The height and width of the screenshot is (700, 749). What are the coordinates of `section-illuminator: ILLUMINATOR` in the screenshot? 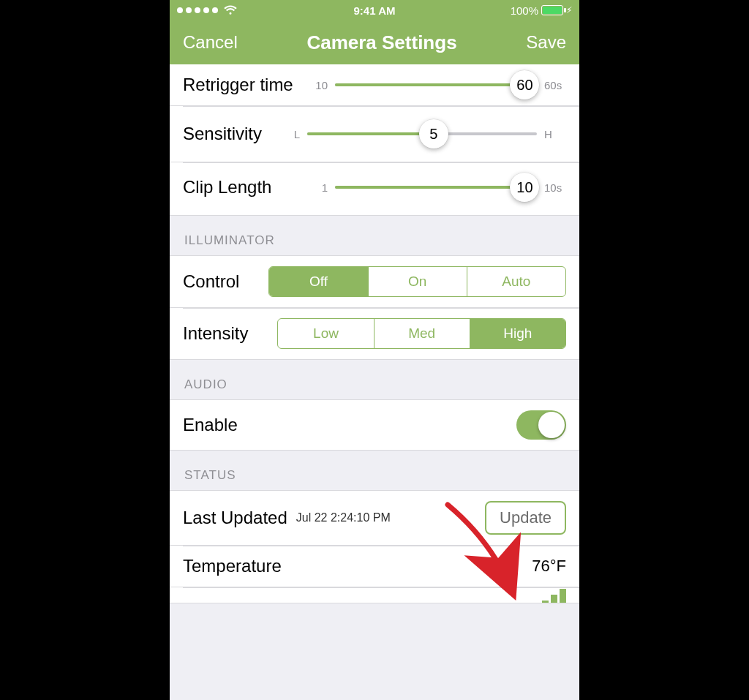 It's located at (374, 236).